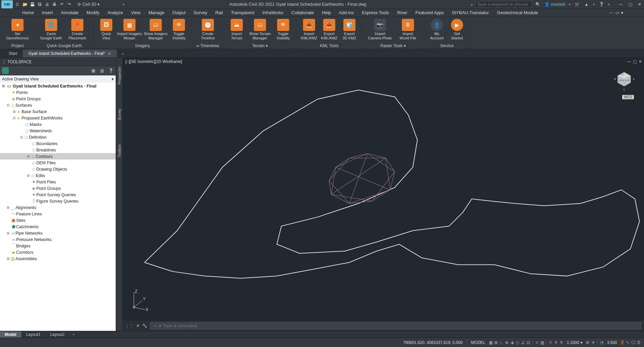  What do you see at coordinates (528, 343) in the screenshot?
I see `otrack-icon: ⊡` at bounding box center [528, 343].